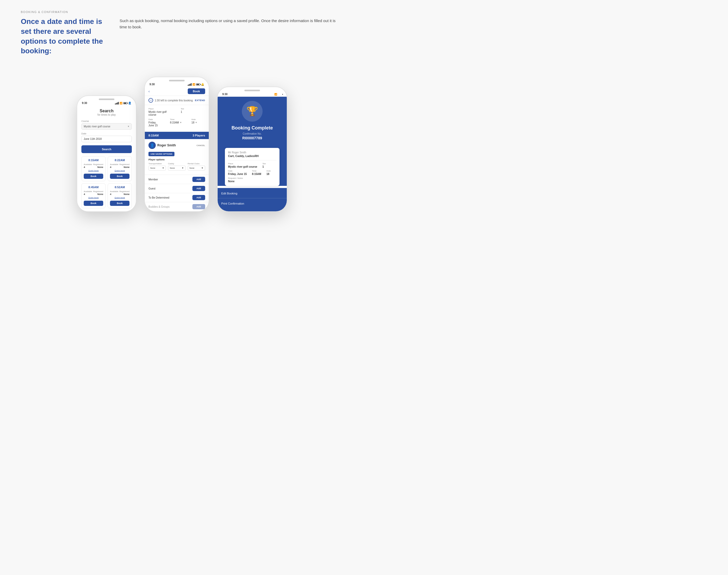 The height and width of the screenshot is (575, 728). What do you see at coordinates (196, 84) in the screenshot?
I see `status-icons-phone2: 📶 🔔` at bounding box center [196, 84].